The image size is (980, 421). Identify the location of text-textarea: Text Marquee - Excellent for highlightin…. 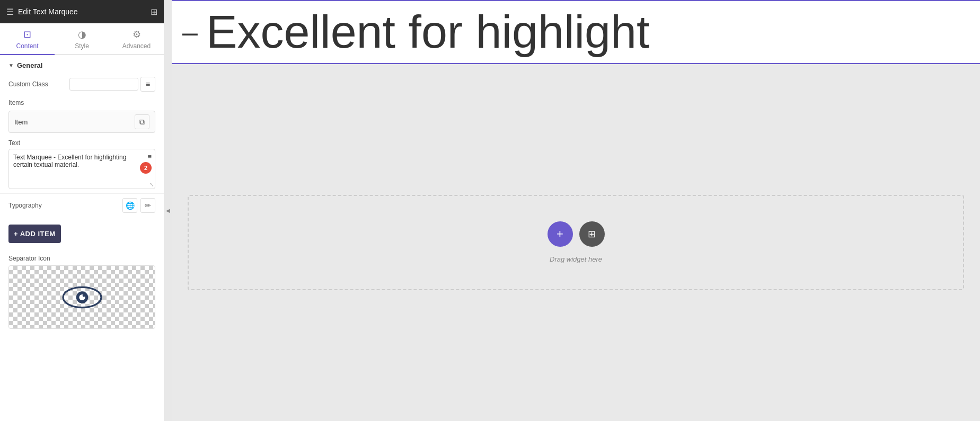
(82, 168).